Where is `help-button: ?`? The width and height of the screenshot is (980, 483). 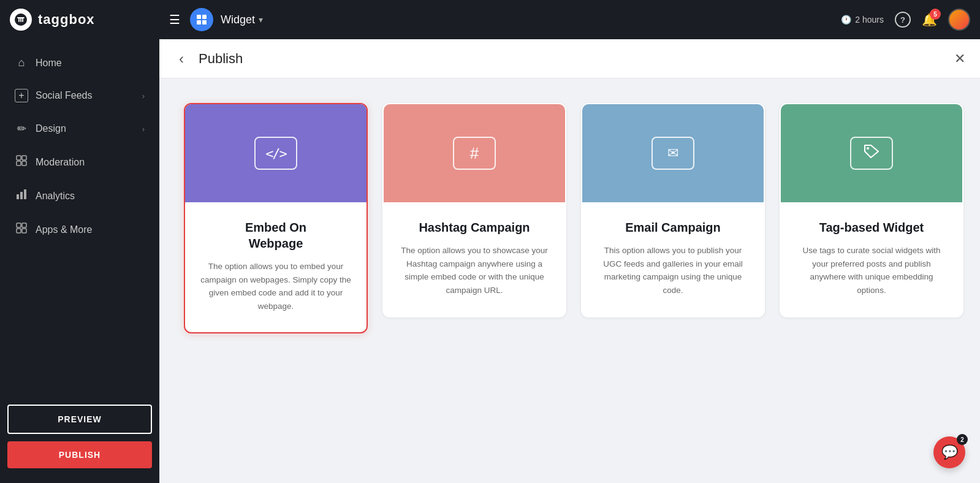
help-button: ? is located at coordinates (903, 20).